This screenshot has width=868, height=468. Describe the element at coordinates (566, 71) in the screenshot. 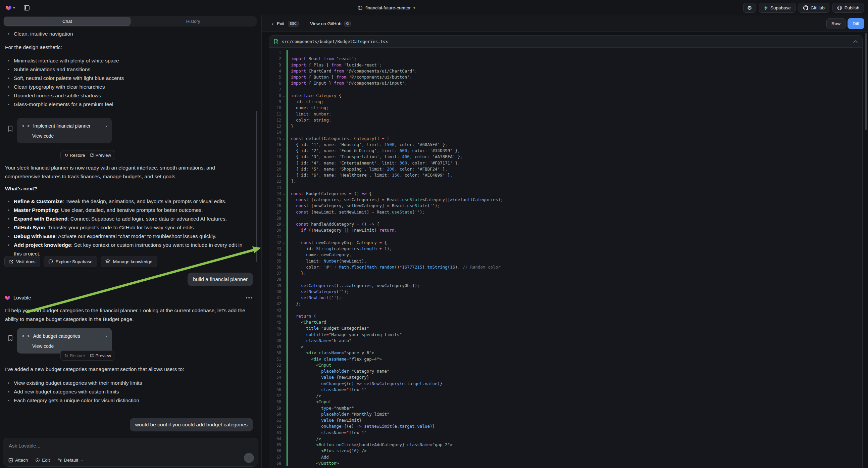

I see `code-line: 4import ChartCard from '@/components/ui/…` at that location.